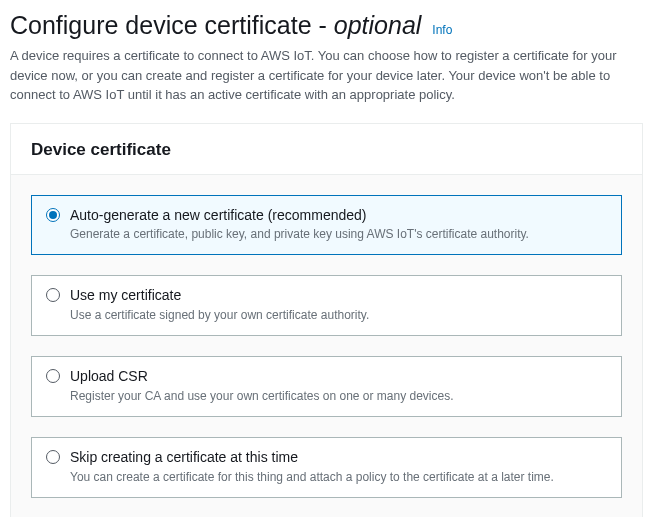  Describe the element at coordinates (338, 396) in the screenshot. I see `option-description: Register your CA and use your own certif…` at that location.